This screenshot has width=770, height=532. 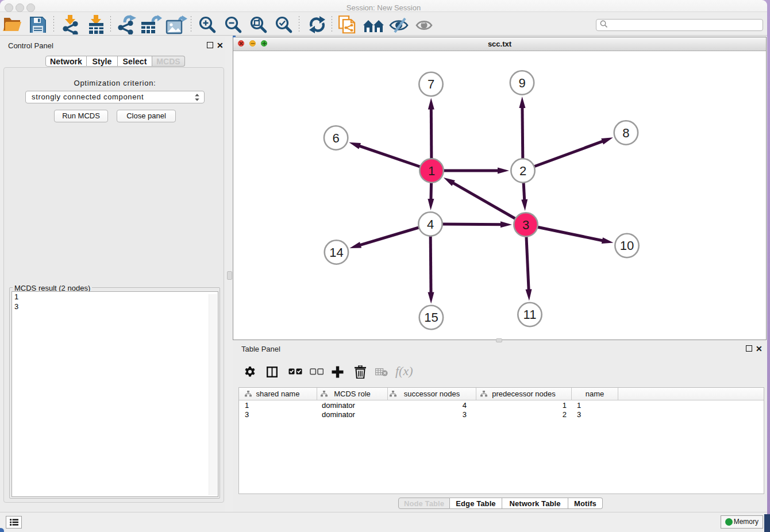 I want to click on svg-text: 11, so click(x=530, y=315).